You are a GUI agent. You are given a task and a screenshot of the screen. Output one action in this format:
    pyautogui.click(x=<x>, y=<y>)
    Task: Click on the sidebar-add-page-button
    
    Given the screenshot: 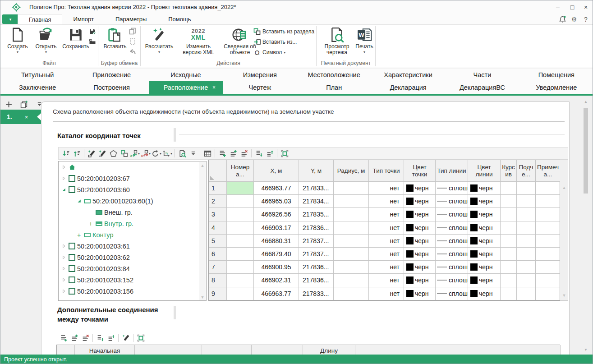 What is the action you would take?
    pyautogui.click(x=9, y=104)
    